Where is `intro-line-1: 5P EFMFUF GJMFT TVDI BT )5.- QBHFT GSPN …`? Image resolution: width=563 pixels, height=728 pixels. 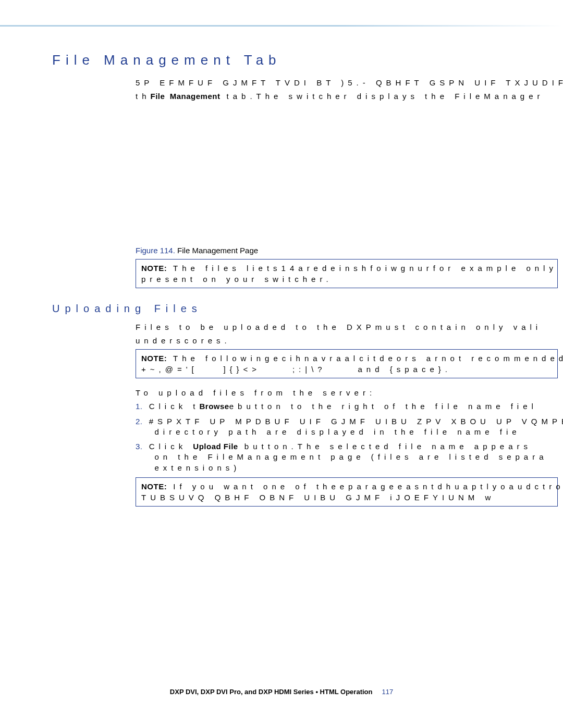 intro-line-1: 5P EFMFUF GJMFT TVDI BT )5.- QBHFT GSPN … is located at coordinates (347, 83).